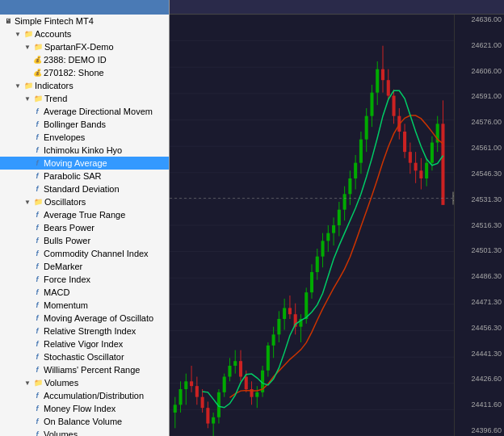 The width and height of the screenshot is (504, 436). What do you see at coordinates (82, 421) in the screenshot?
I see `tree-label-obv: On Balance Volume` at bounding box center [82, 421].